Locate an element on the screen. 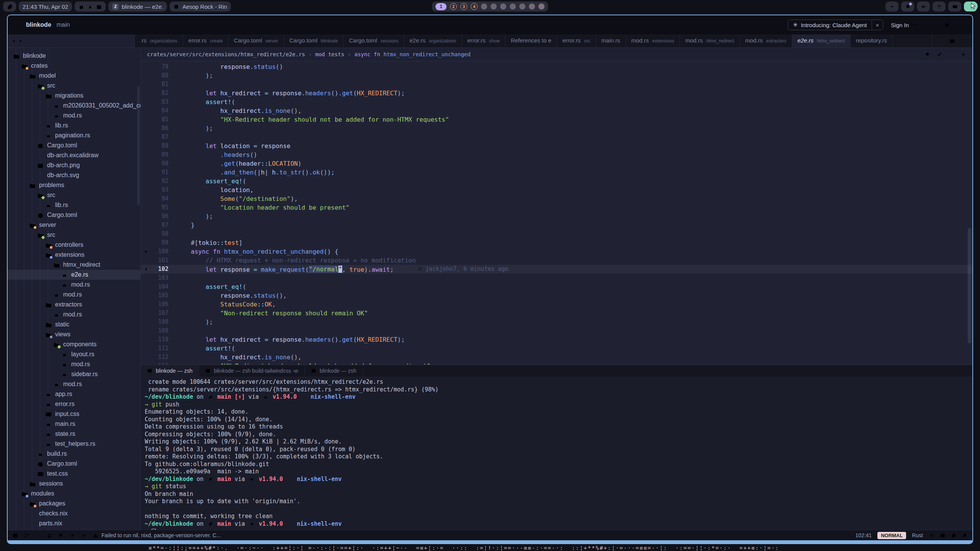 Image resolution: width=980 pixels, height=551 pixels. volume-icon is located at coordinates (923, 7).